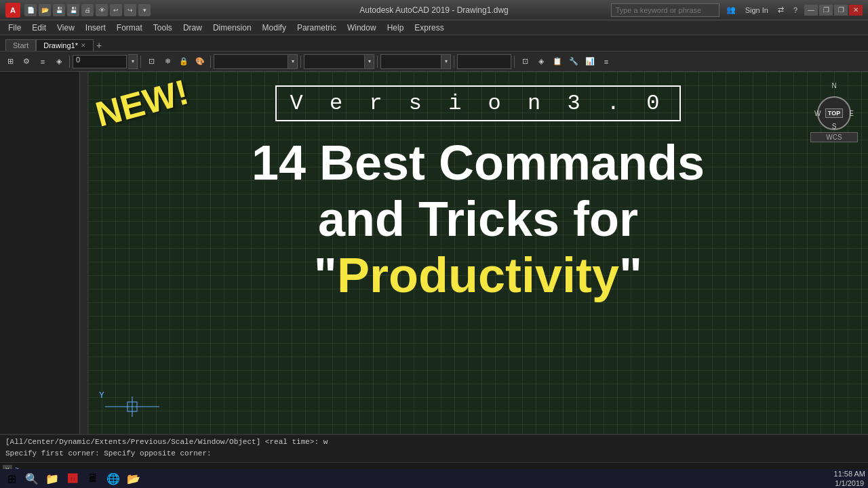 The height and width of the screenshot is (488, 868). I want to click on files-icon: 📂, so click(134, 479).